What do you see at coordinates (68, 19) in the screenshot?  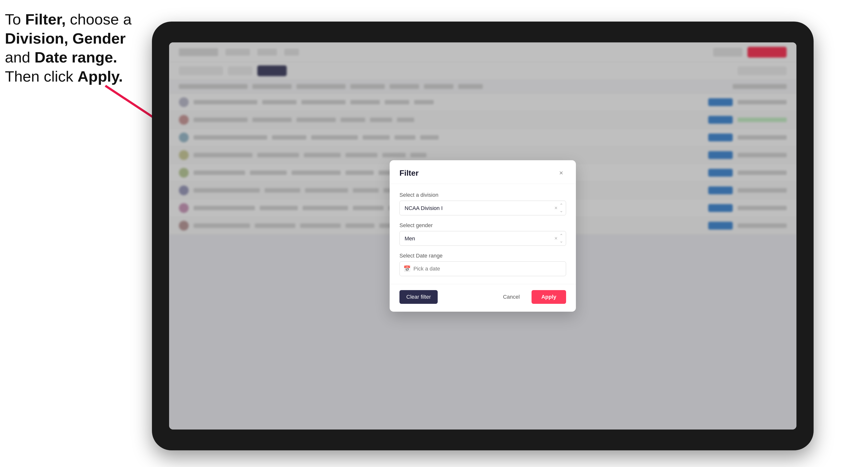 I see `instruction-line1: To Filter, choose a` at bounding box center [68, 19].